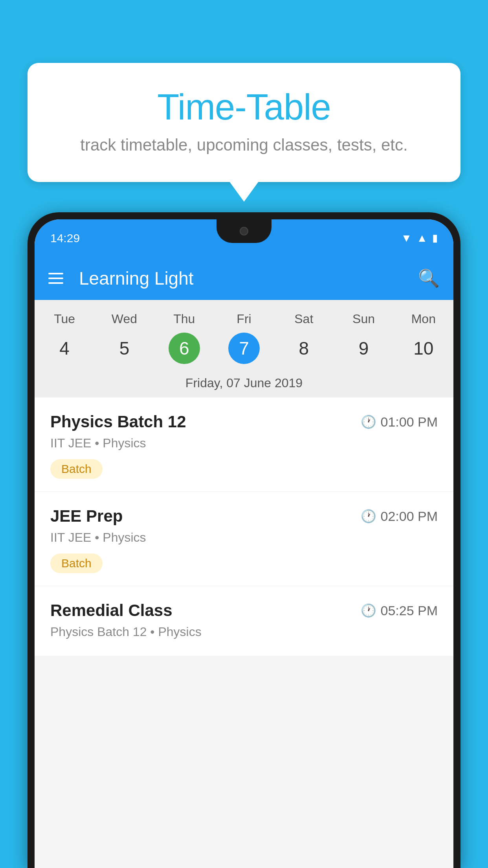 The width and height of the screenshot is (488, 868). What do you see at coordinates (304, 348) in the screenshot?
I see `day-num-sat: 8` at bounding box center [304, 348].